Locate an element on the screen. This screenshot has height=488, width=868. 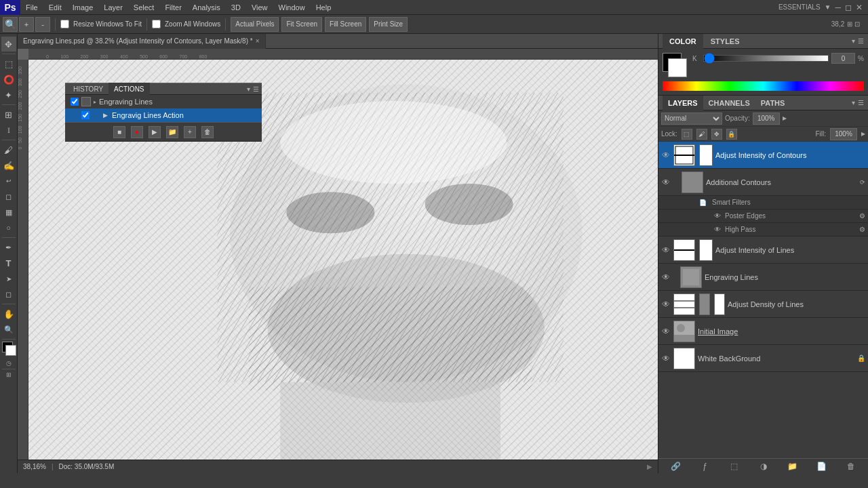
layer-10-visibility: 👁 is located at coordinates (666, 359).